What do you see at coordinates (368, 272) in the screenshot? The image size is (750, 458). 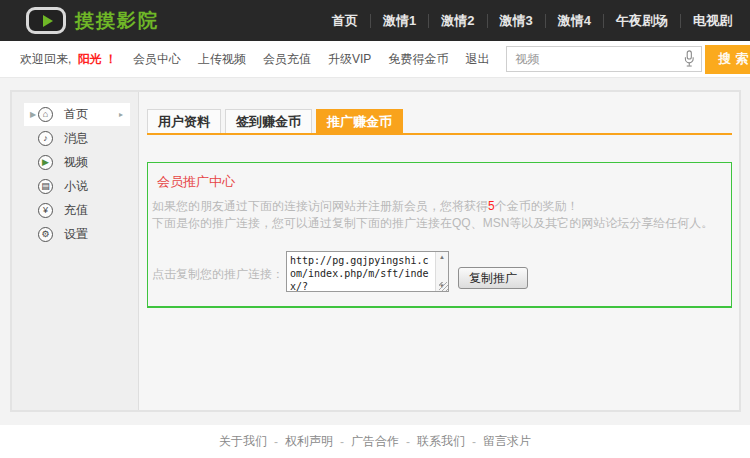 I see `promotion-link-text: http://pg.gqjpyingshi.com/index.php/m/sf…` at bounding box center [368, 272].